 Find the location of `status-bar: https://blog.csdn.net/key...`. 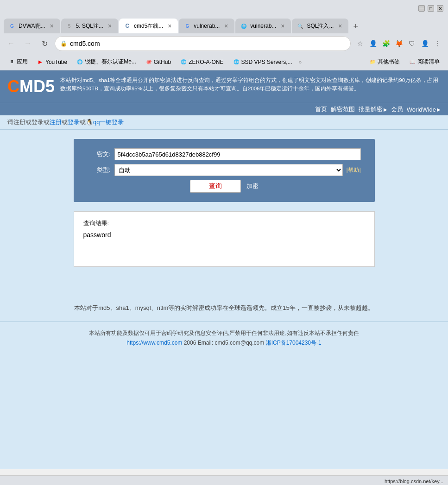

status-bar: https://blog.csdn.net/key... is located at coordinates (224, 480).